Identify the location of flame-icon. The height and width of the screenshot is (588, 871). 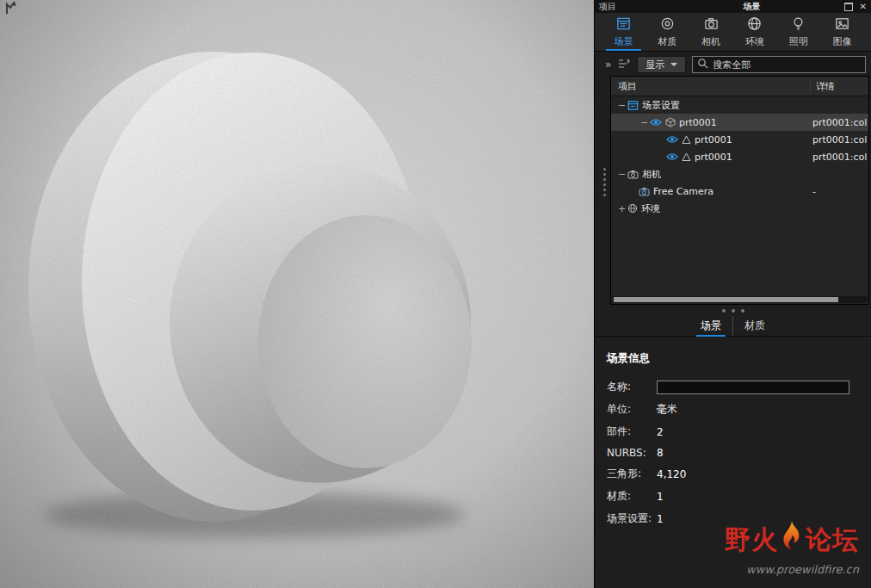
(792, 539).